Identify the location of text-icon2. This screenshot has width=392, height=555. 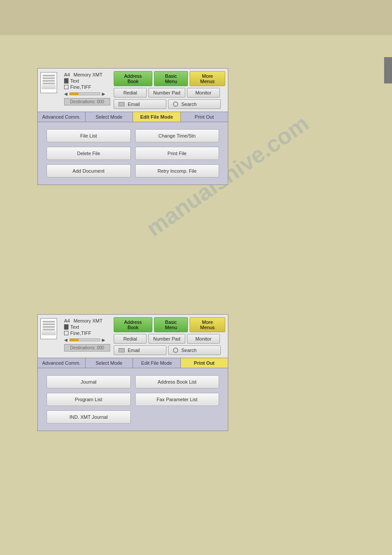
(66, 327).